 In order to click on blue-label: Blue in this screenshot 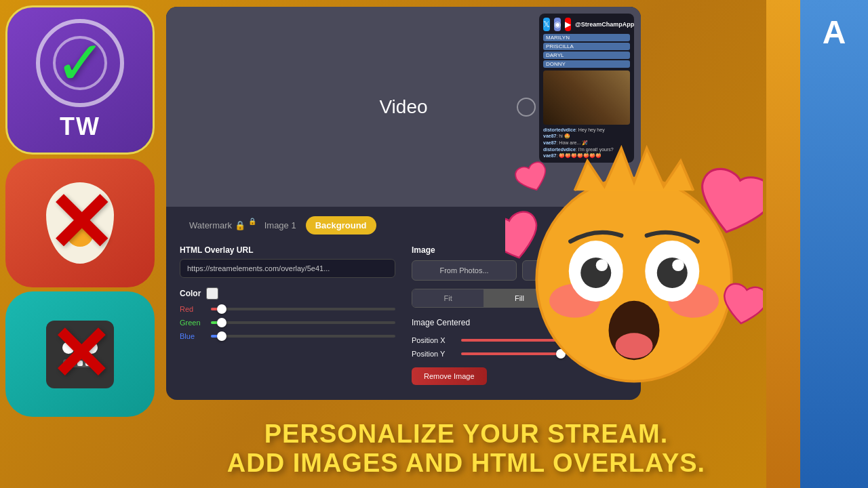, I will do `click(192, 336)`.